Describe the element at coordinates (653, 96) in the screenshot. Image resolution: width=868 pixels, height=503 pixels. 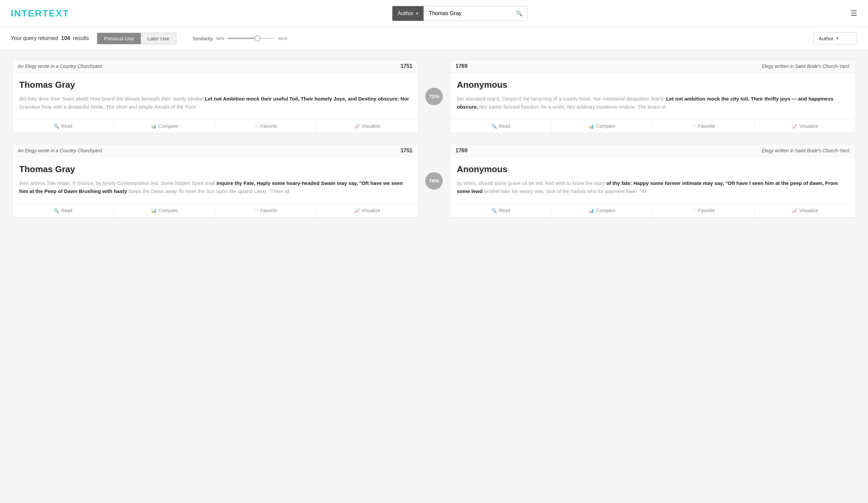
I see `right-card-1: 1769 Elegy written in Saint Bride's Chur…` at that location.